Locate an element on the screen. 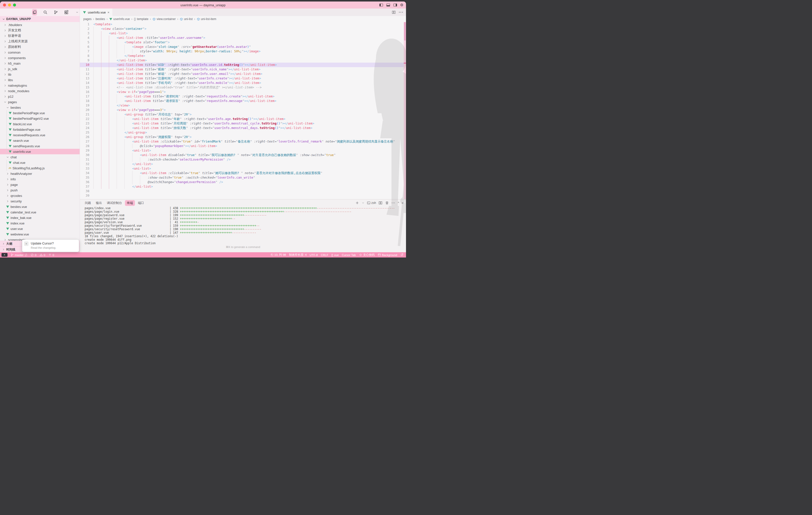  toggle-panel-icon is located at coordinates (388, 5).